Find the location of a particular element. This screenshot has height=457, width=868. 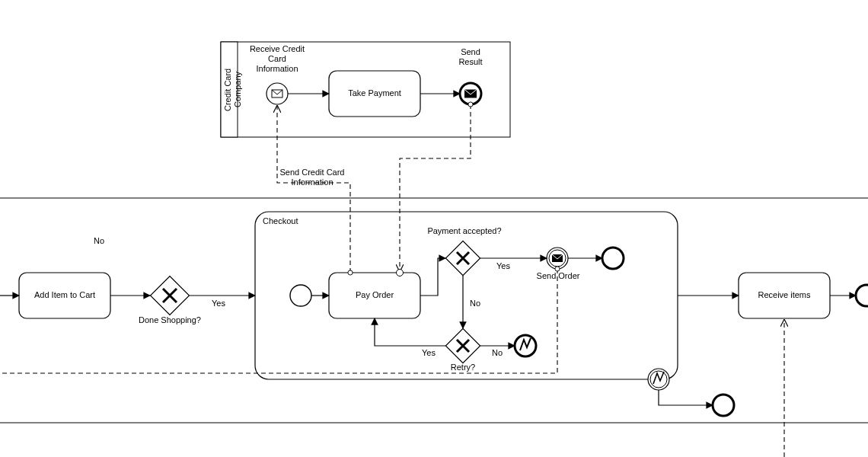

event-error-end is located at coordinates (525, 346).